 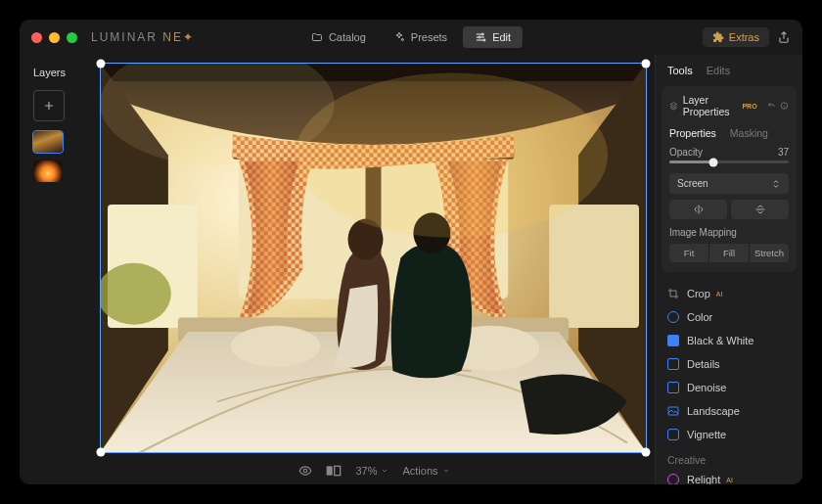 I want to click on layer-properties-card: Layer Properties PRO Properties Masking …, so click(x=729, y=179).